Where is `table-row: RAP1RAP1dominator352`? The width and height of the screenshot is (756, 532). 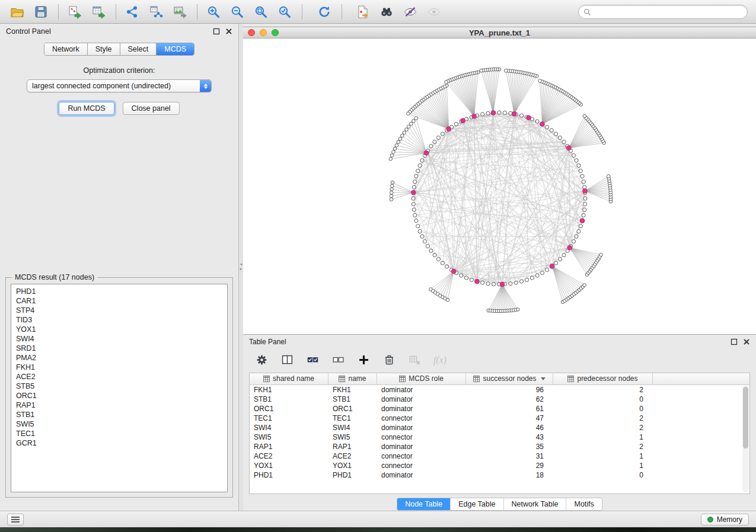
table-row: RAP1RAP1dominator352 is located at coordinates (499, 447).